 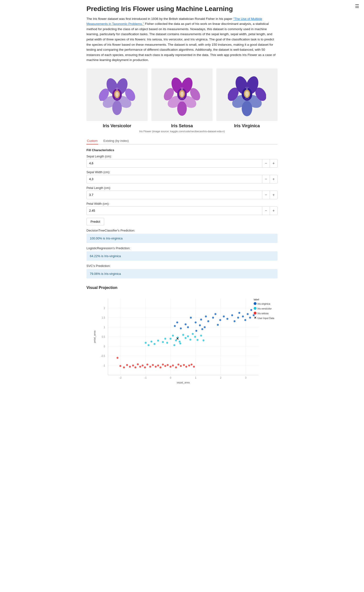 What do you see at coordinates (104, 308) in the screenshot?
I see `svg-text: 2` at bounding box center [104, 308].